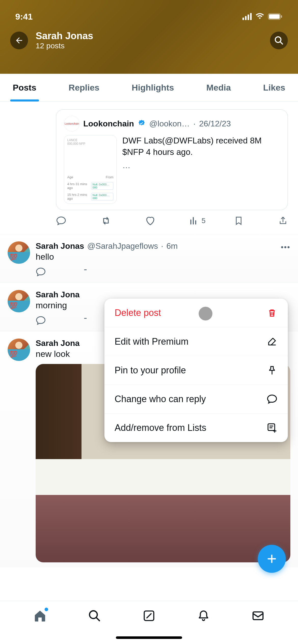 This screenshot has width=298, height=644. I want to click on quote-header: Lookonchain Lookonchain @lookon… · 26/12…, so click(172, 124).